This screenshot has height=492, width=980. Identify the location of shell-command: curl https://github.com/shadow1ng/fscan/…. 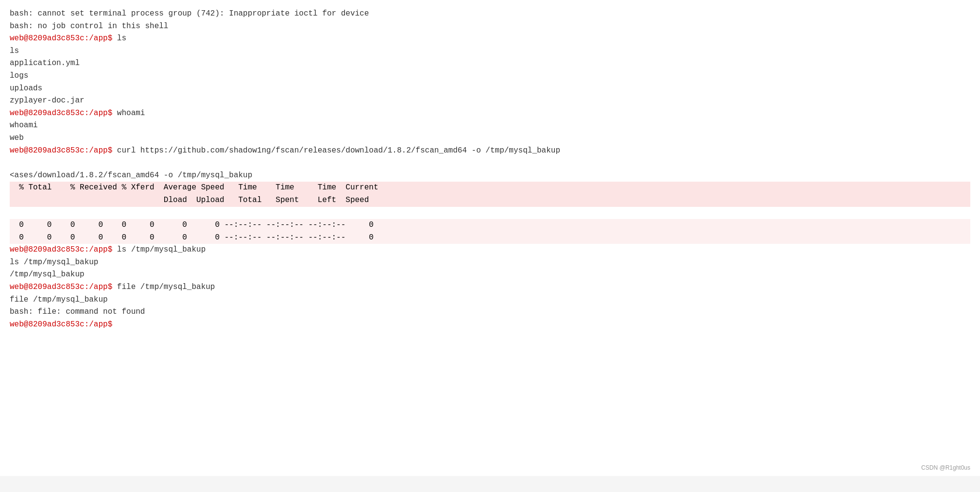
(336, 151).